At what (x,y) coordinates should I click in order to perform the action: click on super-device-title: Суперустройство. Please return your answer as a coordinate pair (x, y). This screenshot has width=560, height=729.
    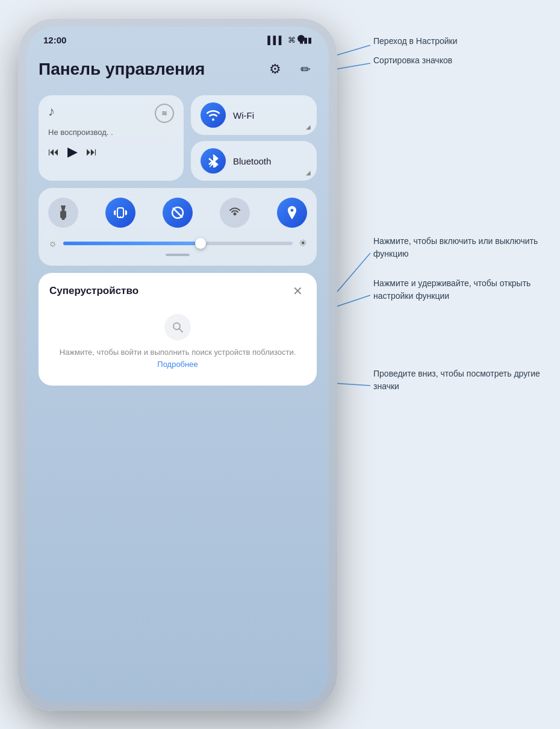
    Looking at the image, I should click on (94, 291).